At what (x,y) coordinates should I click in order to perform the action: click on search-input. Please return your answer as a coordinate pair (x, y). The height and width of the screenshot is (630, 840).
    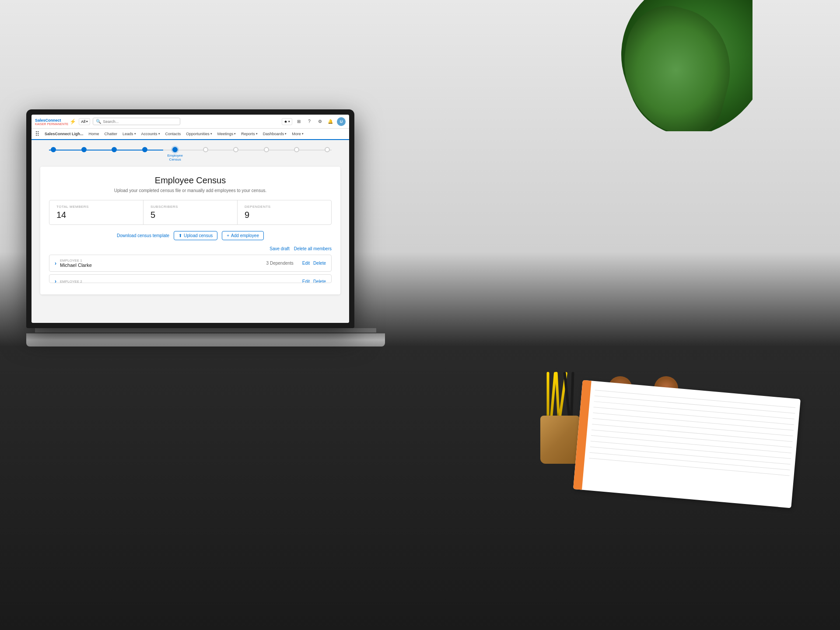
    Looking at the image, I should click on (140, 122).